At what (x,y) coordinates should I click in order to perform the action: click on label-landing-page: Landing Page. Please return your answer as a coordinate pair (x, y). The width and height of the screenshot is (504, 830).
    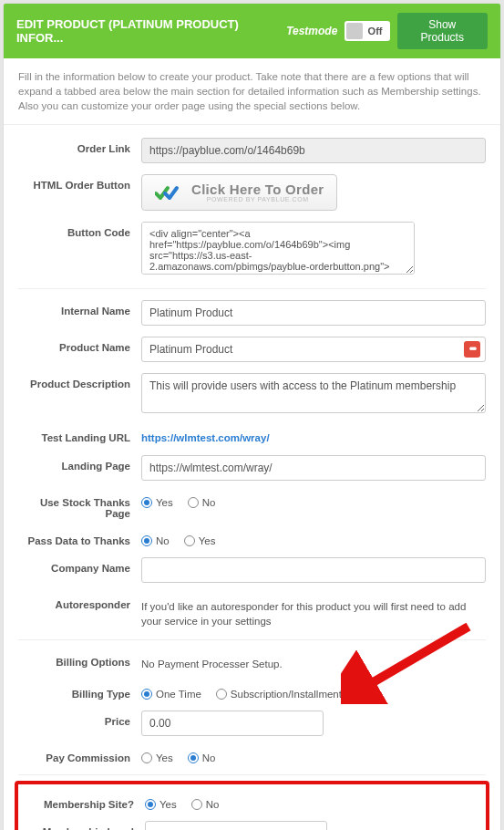
    Looking at the image, I should click on (80, 463).